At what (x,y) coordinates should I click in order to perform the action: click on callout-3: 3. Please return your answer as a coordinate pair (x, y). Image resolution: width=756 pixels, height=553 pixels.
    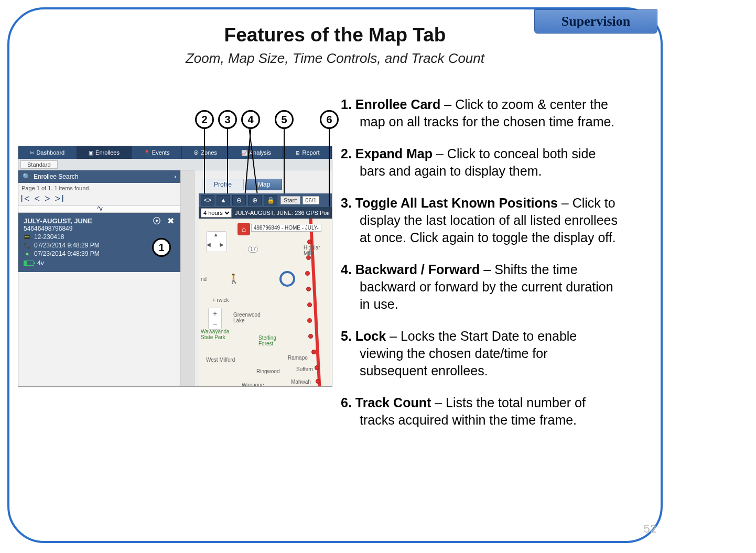
    Looking at the image, I should click on (228, 120).